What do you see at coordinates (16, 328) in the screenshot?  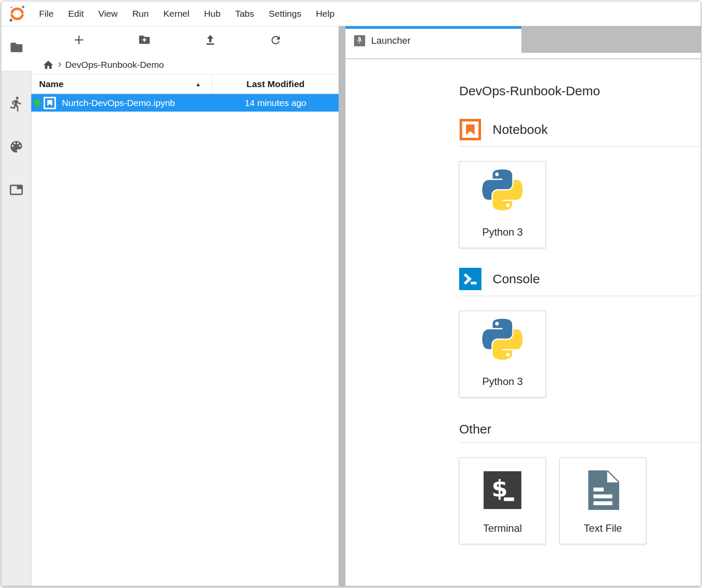 I see `activity-bar-rest` at bounding box center [16, 328].